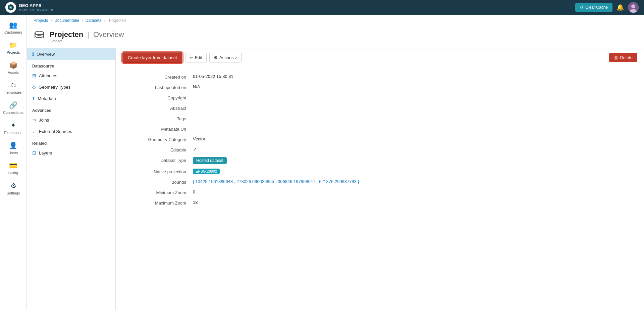 This screenshot has height=310, width=644. I want to click on sec-sidebar-item-external-sources: ⇌ External Sources, so click(71, 131).